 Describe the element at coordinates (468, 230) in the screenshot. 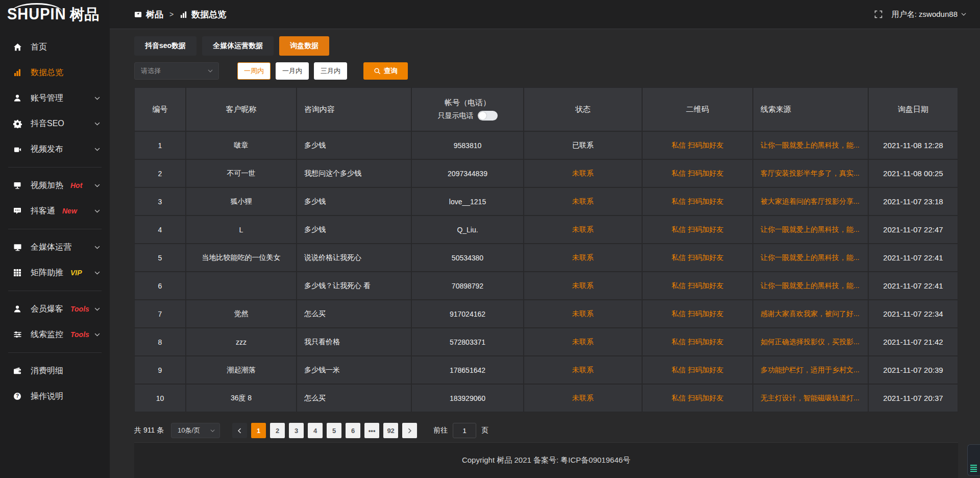

I see `row-account: Q_Liu.` at that location.